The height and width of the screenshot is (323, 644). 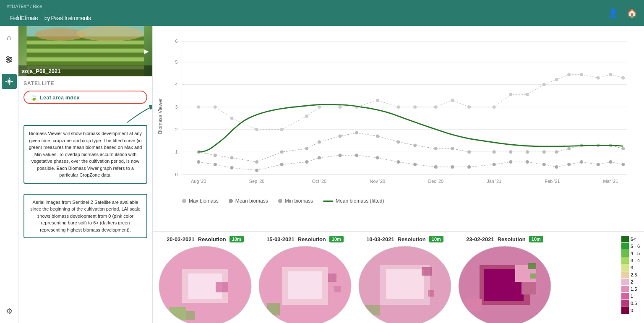 I want to click on svg-text: 2, so click(x=177, y=130).